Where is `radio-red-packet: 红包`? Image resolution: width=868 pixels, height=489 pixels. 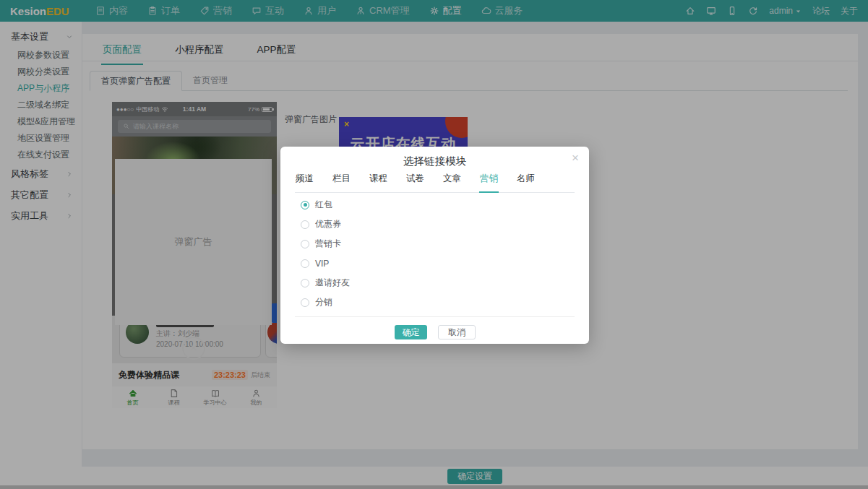
radio-red-packet: 红包 is located at coordinates (438, 205).